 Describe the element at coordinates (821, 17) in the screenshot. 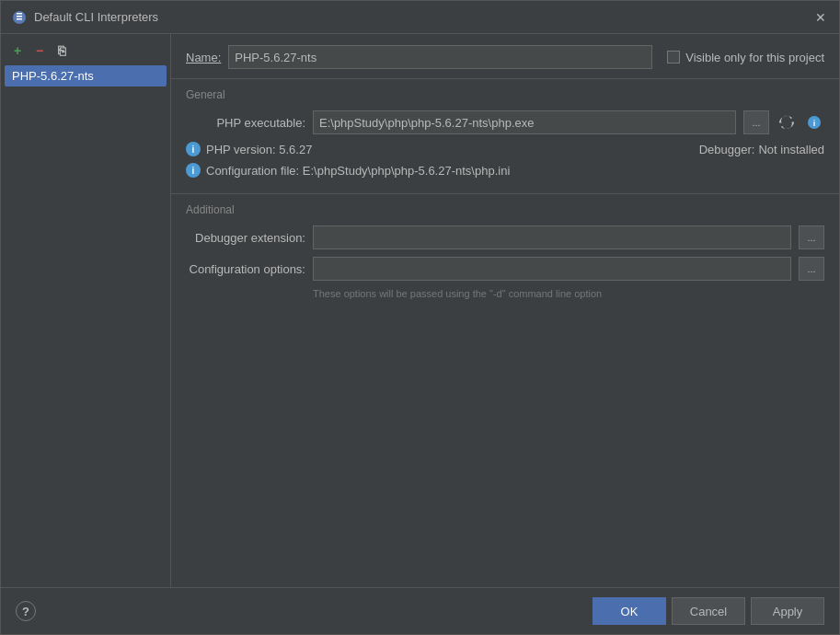

I see `close-button: ✕` at that location.